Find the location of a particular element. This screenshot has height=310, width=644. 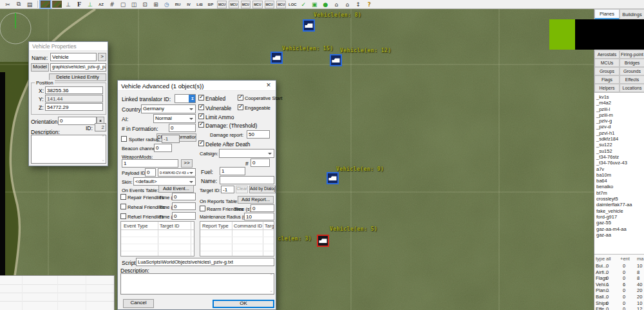

tab-firing-point: Firing-point is located at coordinates (632, 54).